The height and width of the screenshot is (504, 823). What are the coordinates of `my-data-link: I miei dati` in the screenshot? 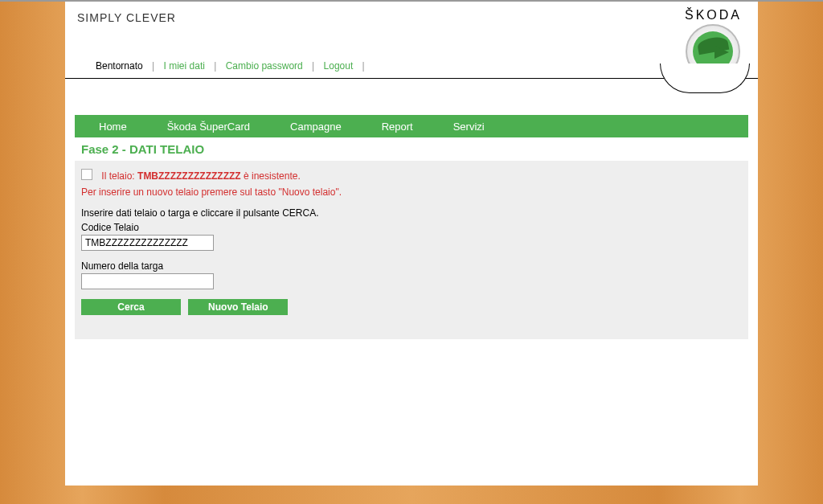 It's located at (185, 66).